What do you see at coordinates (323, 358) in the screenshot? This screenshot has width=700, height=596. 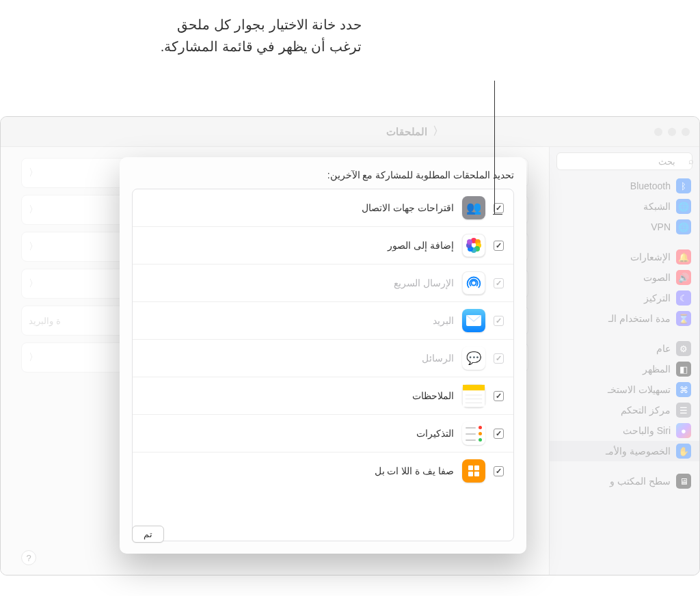 I see `extension-row: 💬الرسائل` at bounding box center [323, 358].